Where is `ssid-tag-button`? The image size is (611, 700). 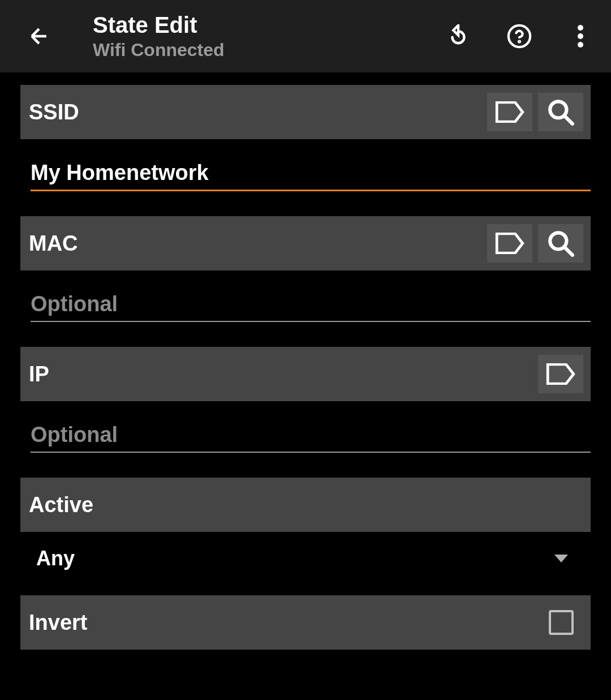
ssid-tag-button is located at coordinates (510, 112).